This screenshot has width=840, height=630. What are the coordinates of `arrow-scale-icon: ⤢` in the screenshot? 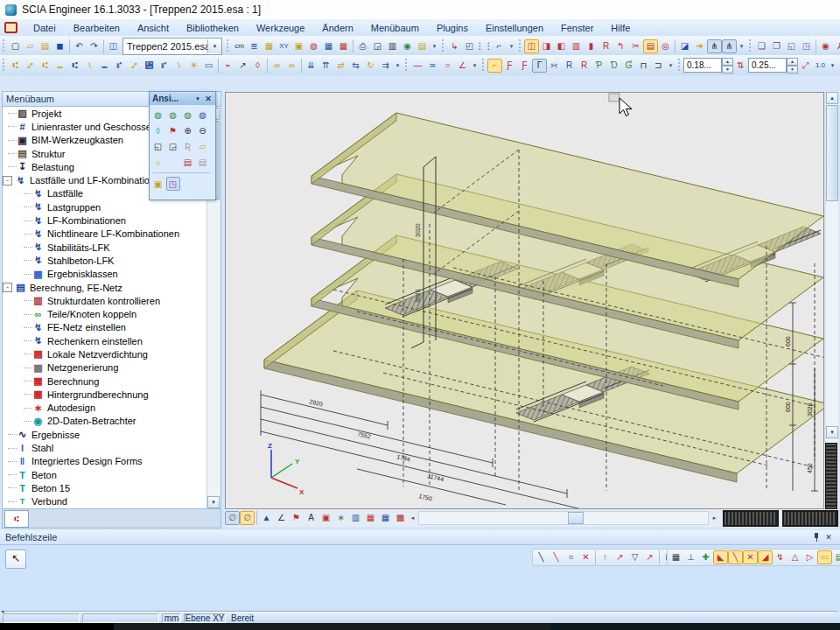 It's located at (805, 66).